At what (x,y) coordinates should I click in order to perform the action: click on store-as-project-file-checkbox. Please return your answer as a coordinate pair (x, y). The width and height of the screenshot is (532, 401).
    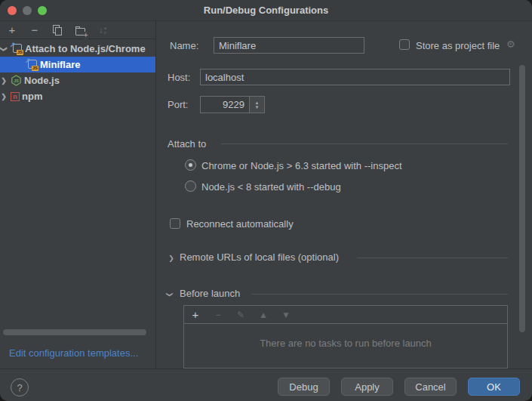
    Looking at the image, I should click on (404, 45).